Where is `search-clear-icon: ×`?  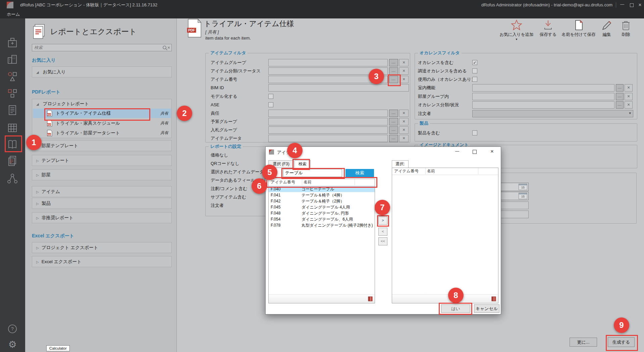
search-clear-icon: × is located at coordinates (169, 48).